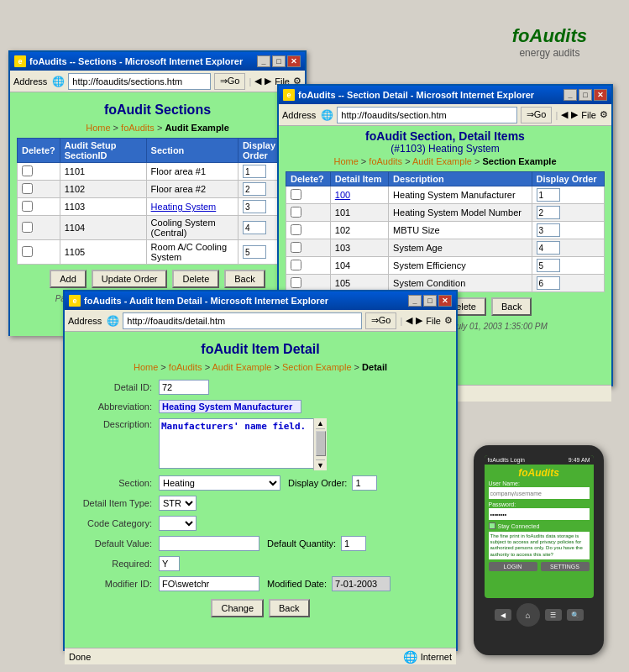 This screenshot has width=629, height=672. Describe the element at coordinates (574, 114) in the screenshot. I see `section-detail-fwd-icon: ▶` at that location.